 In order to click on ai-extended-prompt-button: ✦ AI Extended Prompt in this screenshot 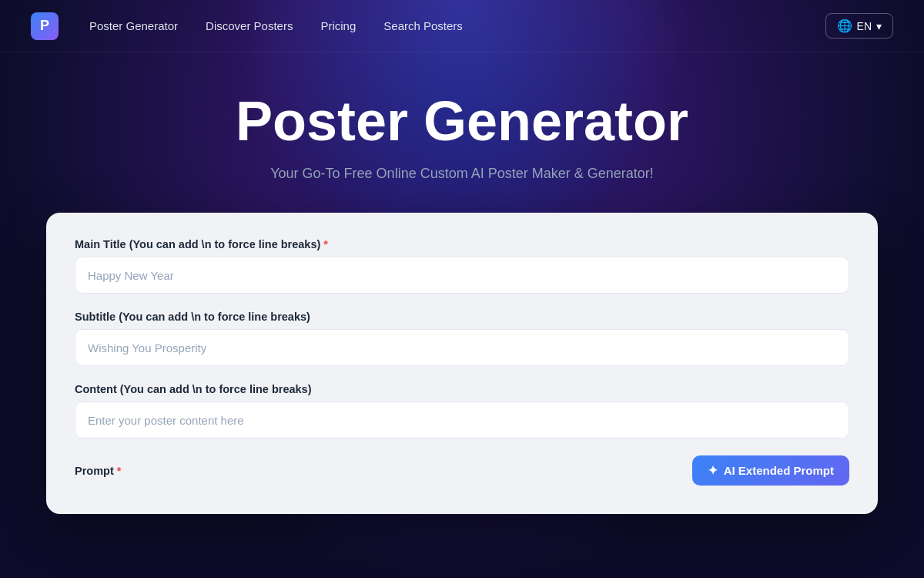, I will do `click(771, 470)`.